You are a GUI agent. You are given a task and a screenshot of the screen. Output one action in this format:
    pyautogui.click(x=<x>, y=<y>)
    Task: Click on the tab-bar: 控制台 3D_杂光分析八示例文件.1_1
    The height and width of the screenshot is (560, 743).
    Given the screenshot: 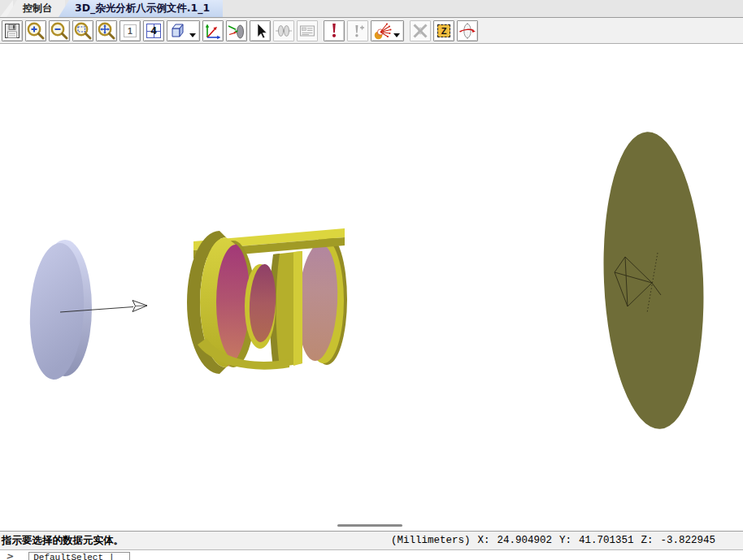 What is the action you would take?
    pyautogui.click(x=372, y=9)
    